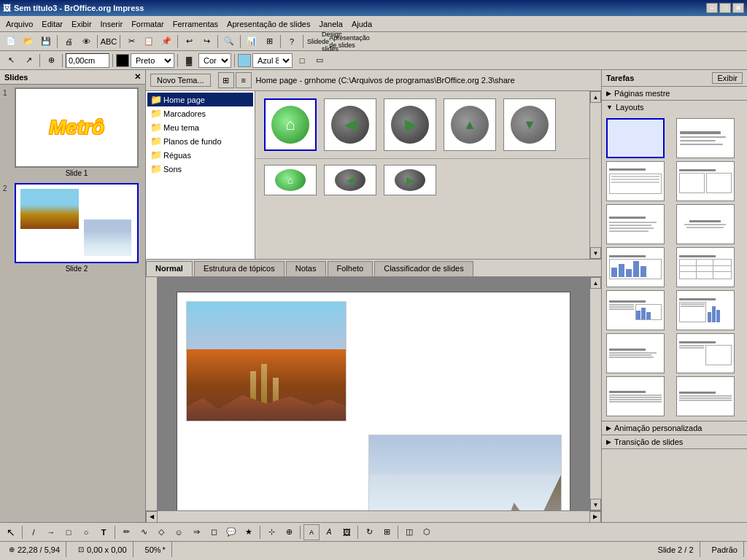 The height and width of the screenshot is (560, 747). I want to click on color2-select: Azul 8, so click(273, 61).